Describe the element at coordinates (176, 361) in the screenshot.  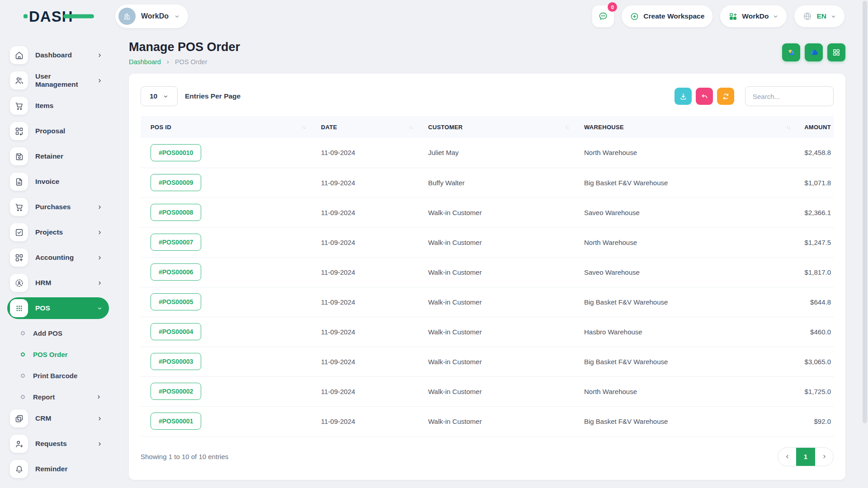
I see `pos-id-badge: #POS00003` at that location.